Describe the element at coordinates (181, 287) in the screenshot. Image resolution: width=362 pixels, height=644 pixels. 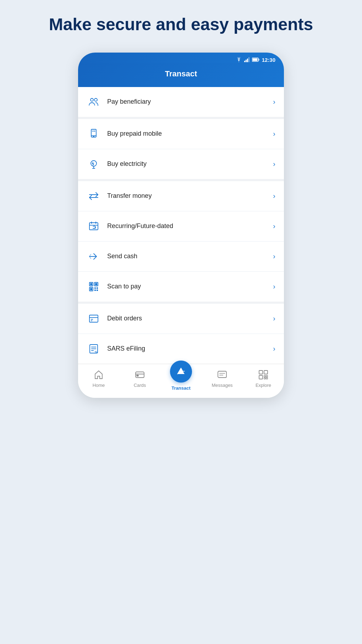
I see `menu-item-scan-to-pay: Scan to pay ›` at that location.